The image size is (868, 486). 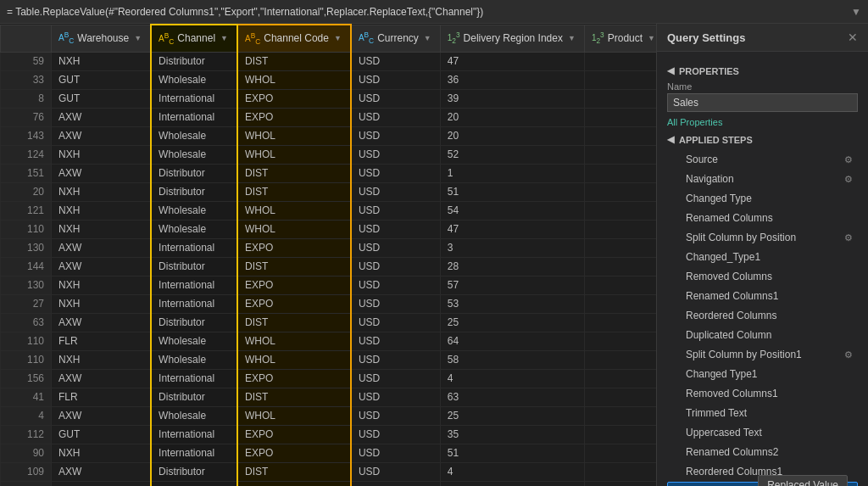 I want to click on cell-index: 41, so click(x=26, y=397).